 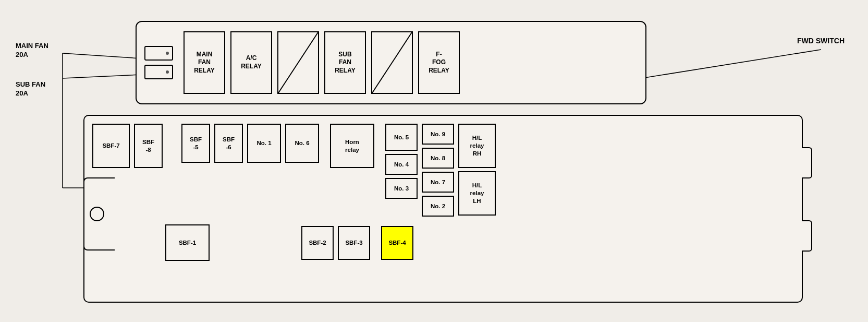 I want to click on sbf-8-cell: SBF-8, so click(x=148, y=146).